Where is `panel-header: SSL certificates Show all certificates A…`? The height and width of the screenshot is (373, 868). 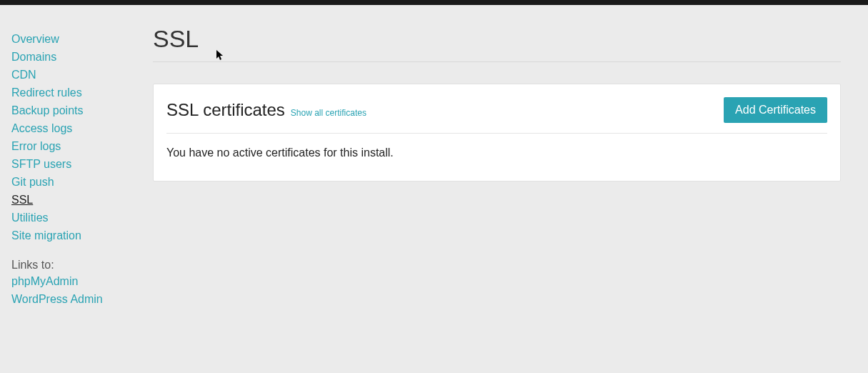 panel-header: SSL certificates Show all certificates A… is located at coordinates (497, 116).